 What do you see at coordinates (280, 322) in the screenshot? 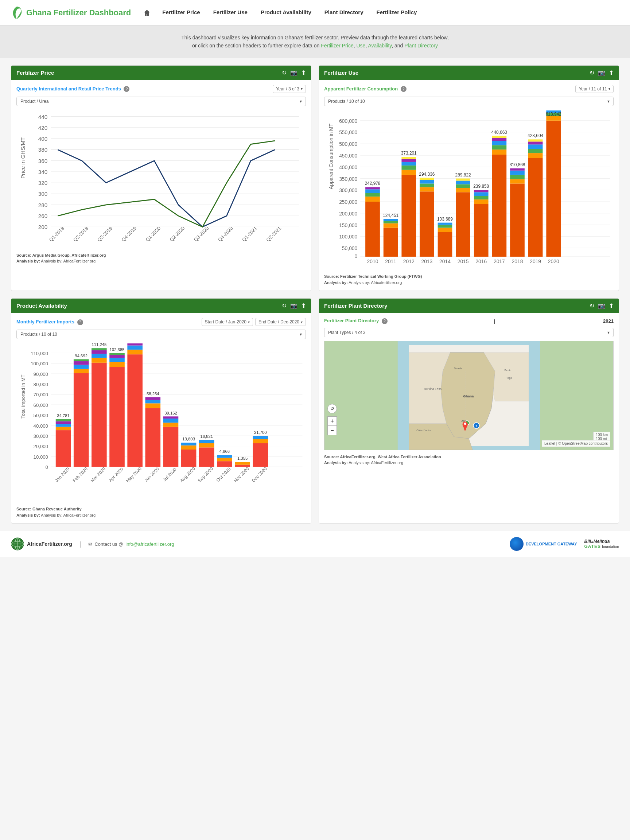
I see `end-date-filter: End Date / Dec-2020 ▾` at bounding box center [280, 322].